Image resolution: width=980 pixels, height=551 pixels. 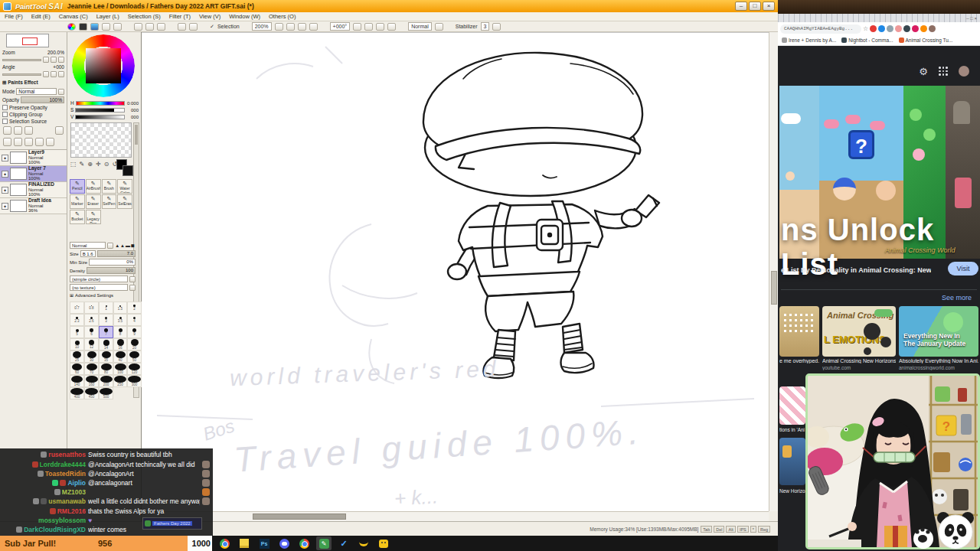 I want to click on browser-window-controls: – □ ×, so click(x=972, y=18).